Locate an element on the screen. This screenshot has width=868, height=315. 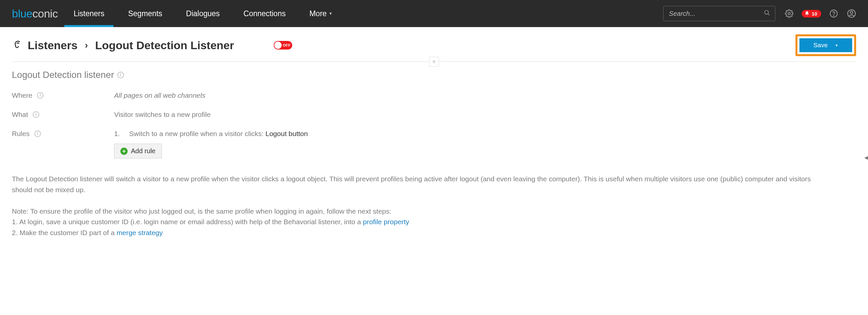
what-label-text: What is located at coordinates (20, 115).